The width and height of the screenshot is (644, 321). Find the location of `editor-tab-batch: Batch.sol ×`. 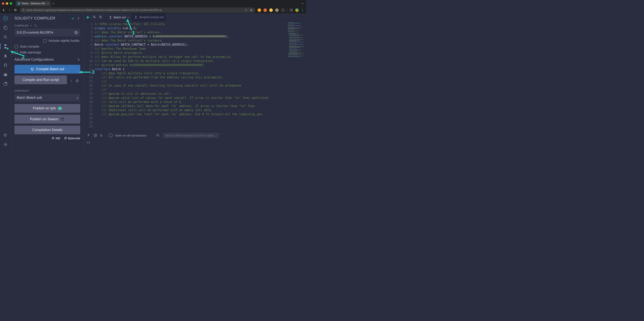

editor-tab-batch: Batch.sol × is located at coordinates (119, 17).